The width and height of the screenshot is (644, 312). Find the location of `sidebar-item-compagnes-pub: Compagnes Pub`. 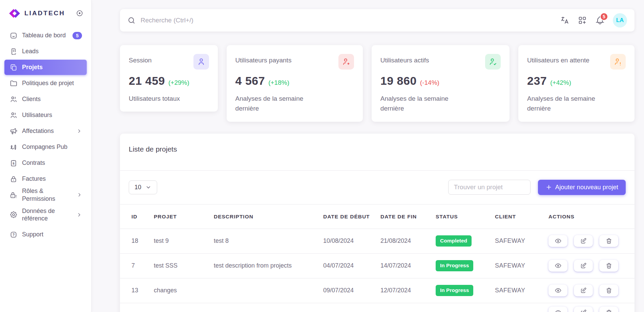

sidebar-item-compagnes-pub: Compagnes Pub is located at coordinates (45, 147).